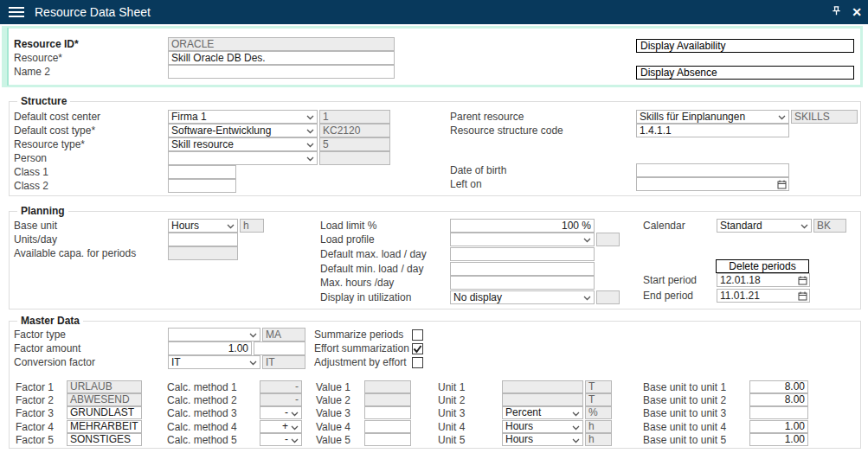 The height and width of the screenshot is (453, 868). Describe the element at coordinates (104, 439) in the screenshot. I see `factor5-field: SONSTIGES` at that location.